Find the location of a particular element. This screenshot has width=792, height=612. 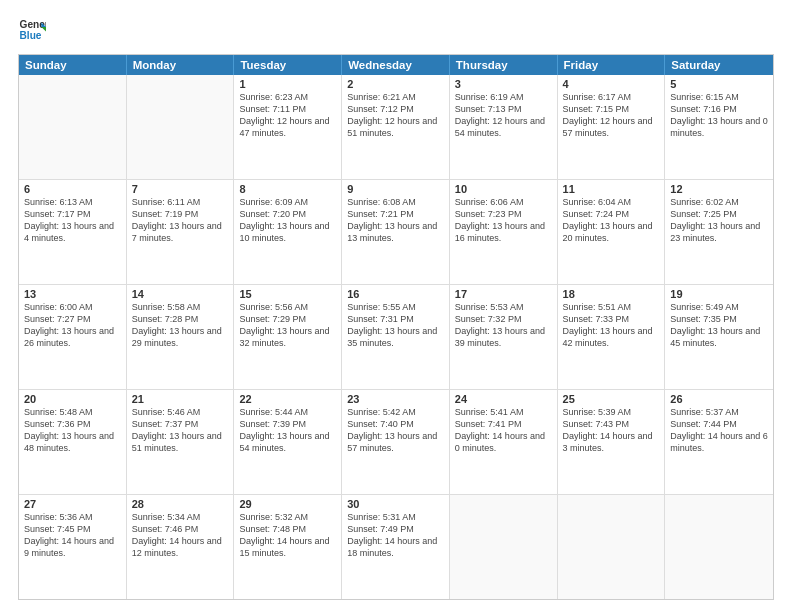

calendar-cell: 13Sunrise: 6:00 AM Sunset: 7:27 PM Dayli… is located at coordinates (73, 337).